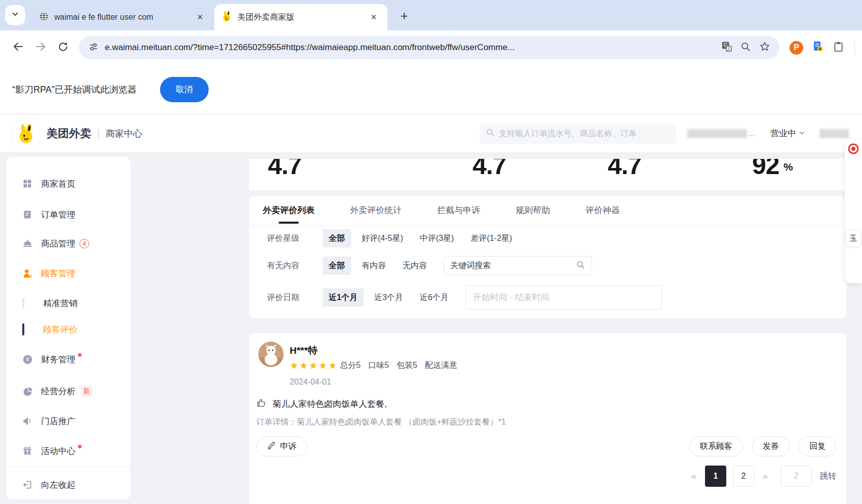 This screenshot has height=504, width=862. Describe the element at coordinates (289, 211) in the screenshot. I see `tab-review-list: 外卖评价列表` at that location.